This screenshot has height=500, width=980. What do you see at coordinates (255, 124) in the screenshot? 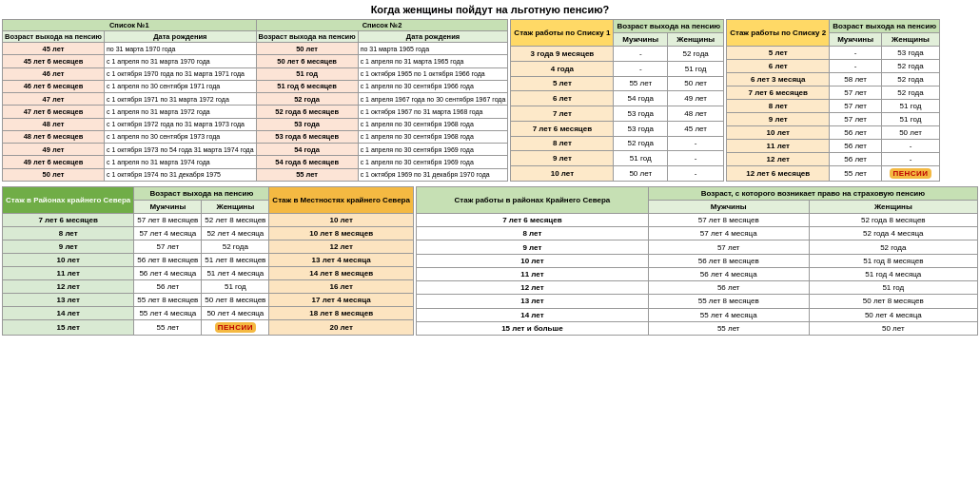
I see `list-row: 48 лет с 1 октября 1972 года по 31 марта…` at bounding box center [255, 124].